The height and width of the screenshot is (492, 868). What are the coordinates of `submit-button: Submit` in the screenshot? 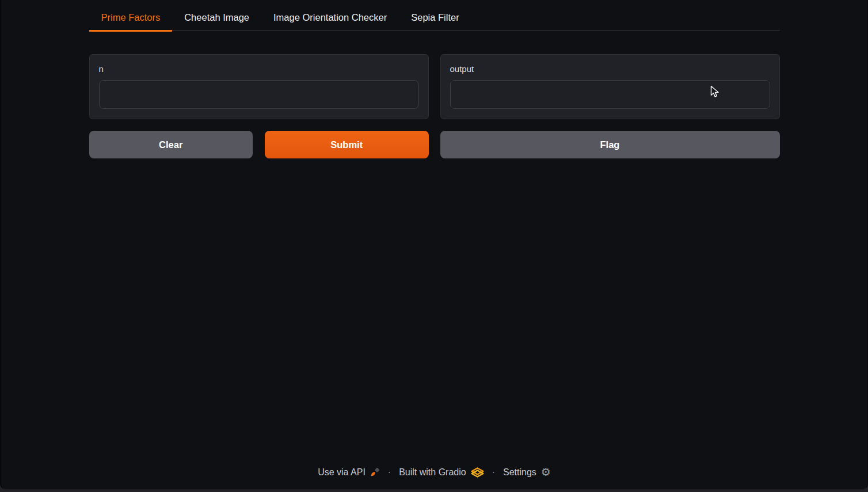 It's located at (347, 145).